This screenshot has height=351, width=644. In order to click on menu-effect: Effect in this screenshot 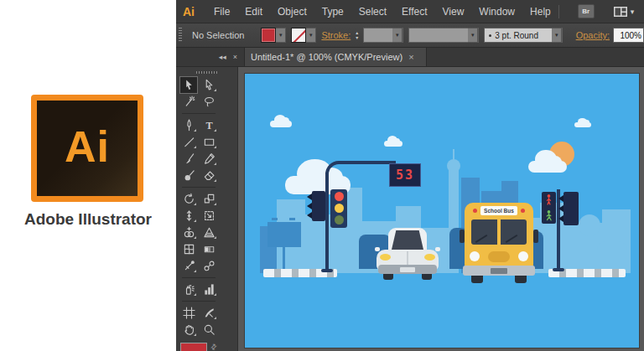, I will do `click(414, 12)`.